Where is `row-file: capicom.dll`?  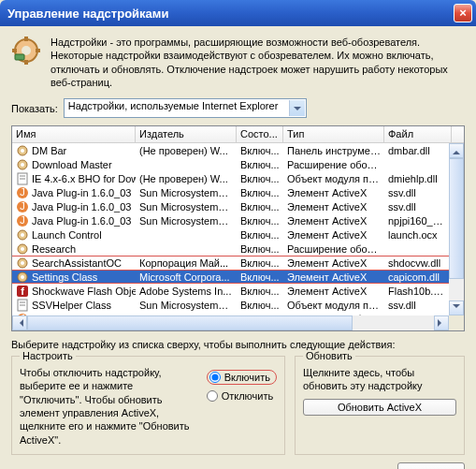 row-file: capicom.dll is located at coordinates (418, 277).